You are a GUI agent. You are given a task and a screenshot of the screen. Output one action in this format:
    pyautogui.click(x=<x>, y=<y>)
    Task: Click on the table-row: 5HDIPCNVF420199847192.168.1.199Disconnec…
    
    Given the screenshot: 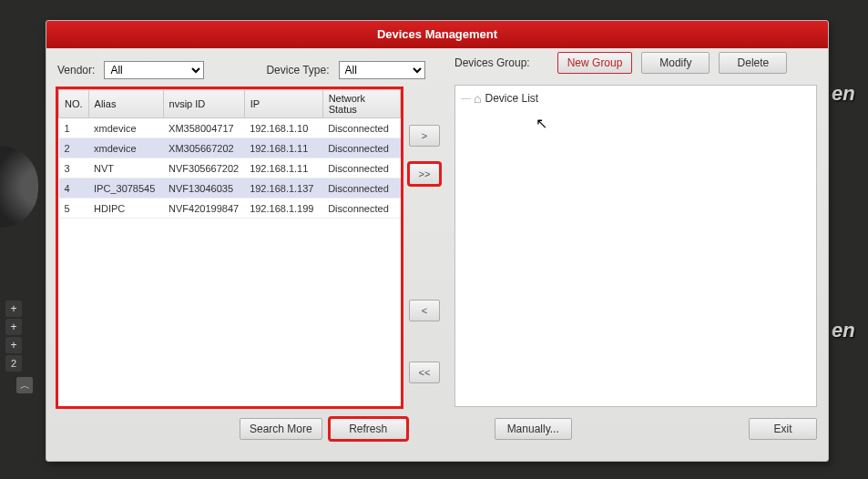 What is the action you would take?
    pyautogui.click(x=230, y=209)
    